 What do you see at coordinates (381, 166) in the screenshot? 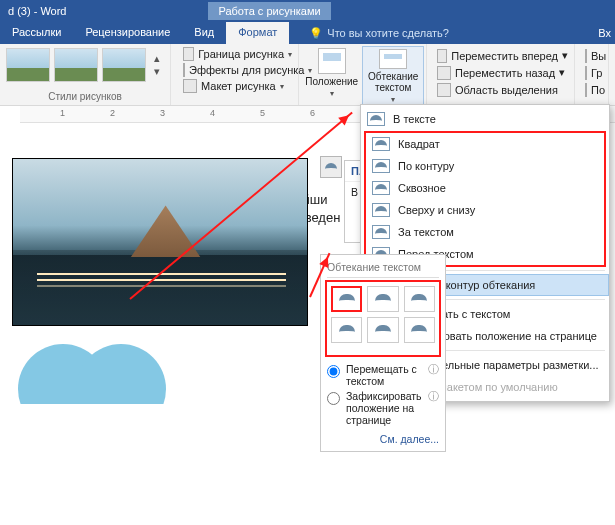
I see `tight-icon` at bounding box center [381, 166].